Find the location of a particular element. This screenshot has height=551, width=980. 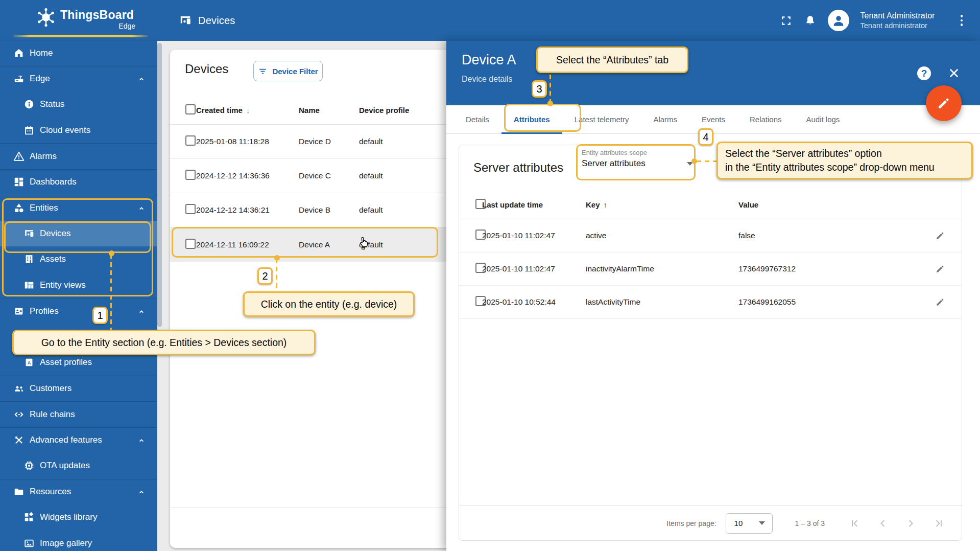

page-header: Devices is located at coordinates (207, 20).